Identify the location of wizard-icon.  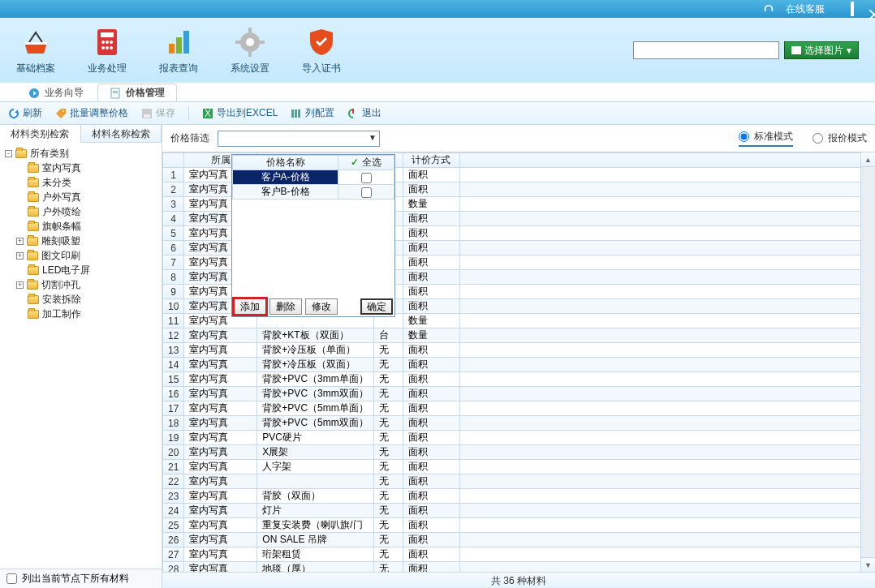
(34, 93).